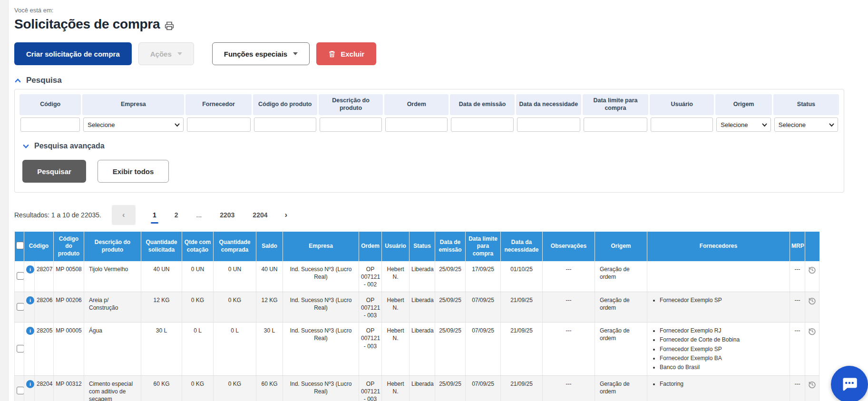 This screenshot has height=401, width=868. Describe the element at coordinates (522, 276) in the screenshot. I see `cell-data-necessidade: 01/10/25` at that location.